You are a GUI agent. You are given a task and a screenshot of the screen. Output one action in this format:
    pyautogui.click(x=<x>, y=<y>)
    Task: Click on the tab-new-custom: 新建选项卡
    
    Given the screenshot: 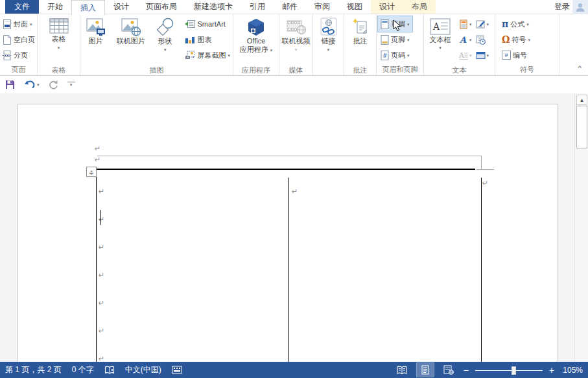 What is the action you would take?
    pyautogui.click(x=213, y=6)
    